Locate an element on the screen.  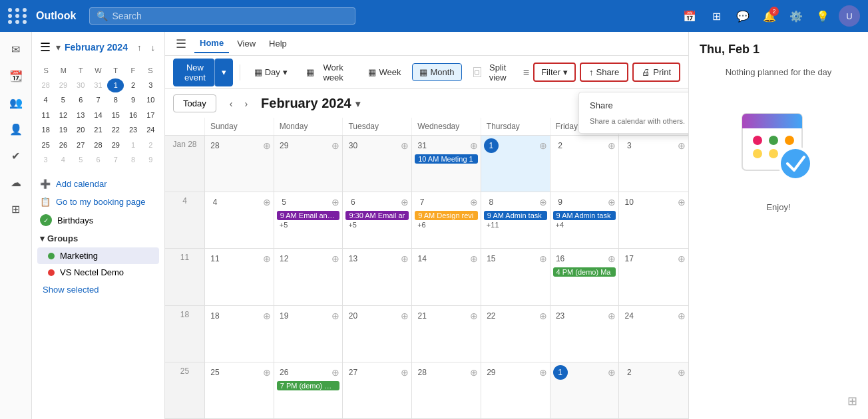
notification-icon: 🔔 2 is located at coordinates (769, 16).